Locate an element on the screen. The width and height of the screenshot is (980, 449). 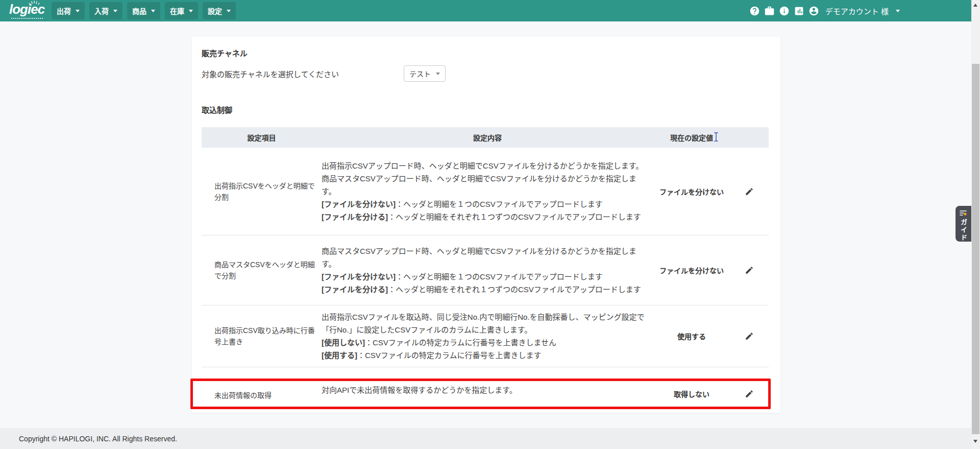
guide-list-icon is located at coordinates (964, 214).